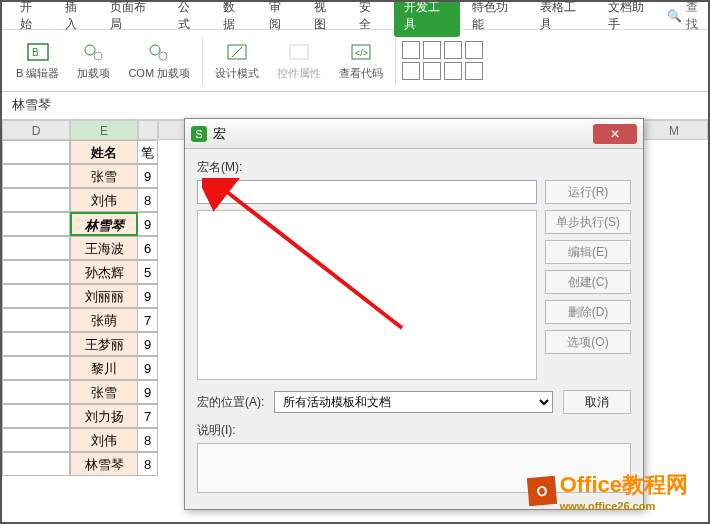 This screenshot has width=710, height=524. Describe the element at coordinates (588, 342) in the screenshot. I see `options-button: 选项(O)` at that location.